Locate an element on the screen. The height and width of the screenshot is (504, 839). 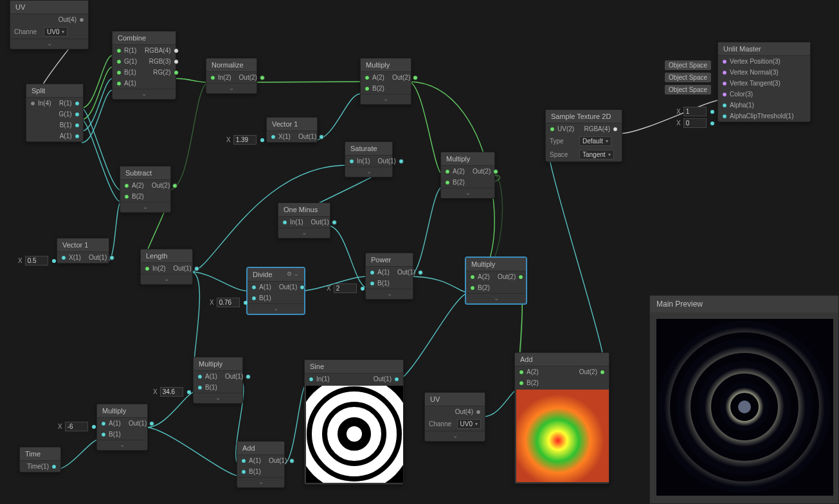
node-combine: Combine R(1) G(1) B(1) A(1) RGBA(4) RGB(… is located at coordinates (144, 66).